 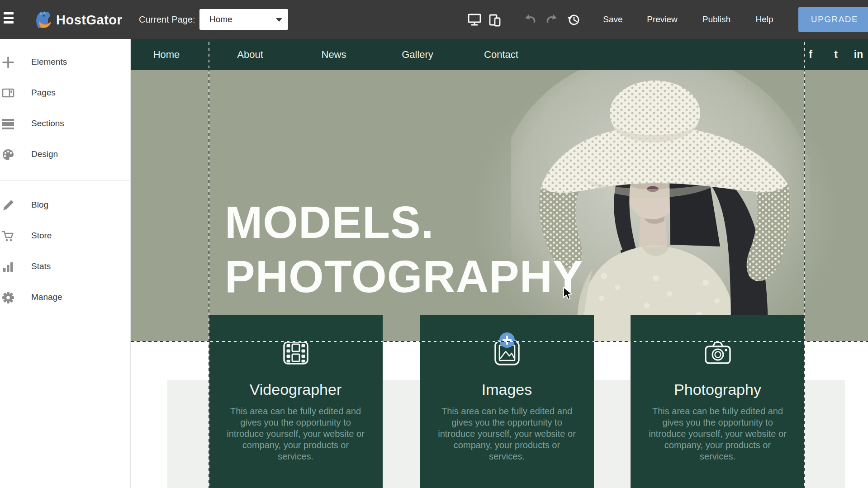 What do you see at coordinates (764, 19) in the screenshot?
I see `help-button: Help` at bounding box center [764, 19].